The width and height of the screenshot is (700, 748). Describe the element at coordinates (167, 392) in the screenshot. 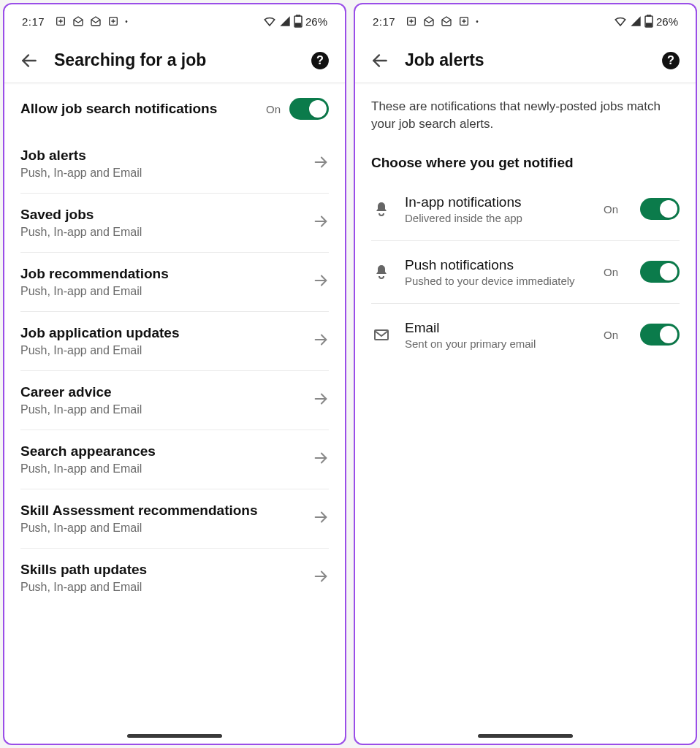

I see `row-title: Career advice` at that location.